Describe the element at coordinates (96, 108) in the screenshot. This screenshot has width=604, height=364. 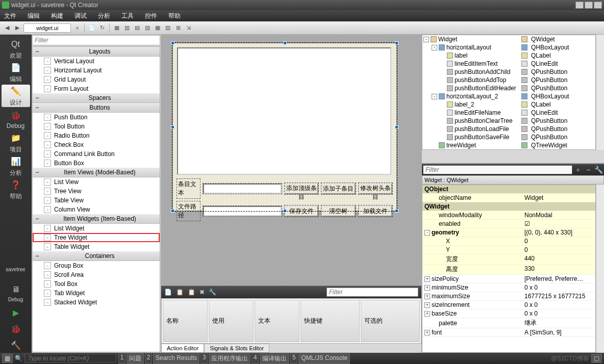
I see `widget-group-header: −Buttons` at that location.